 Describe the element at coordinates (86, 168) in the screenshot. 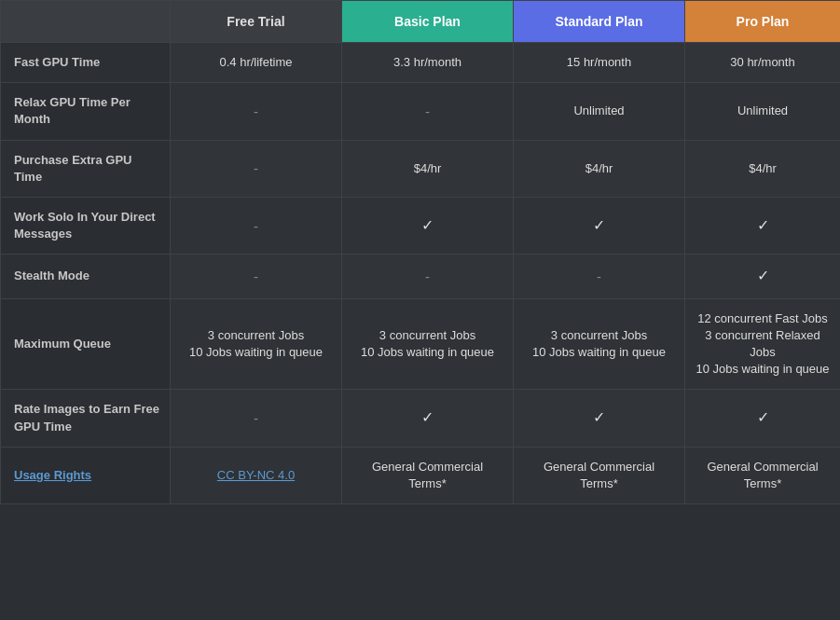

I see `feature-cell: Purchase Extra GPU Time` at that location.